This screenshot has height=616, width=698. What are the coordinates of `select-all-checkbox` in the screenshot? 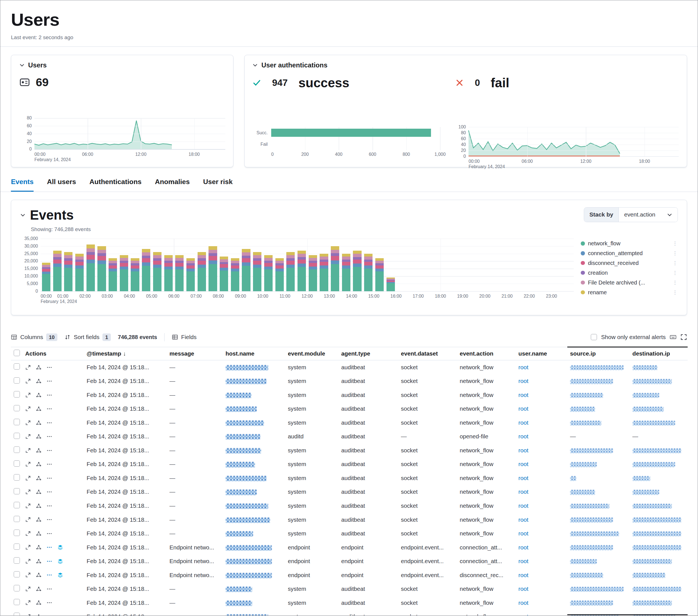 It's located at (17, 353).